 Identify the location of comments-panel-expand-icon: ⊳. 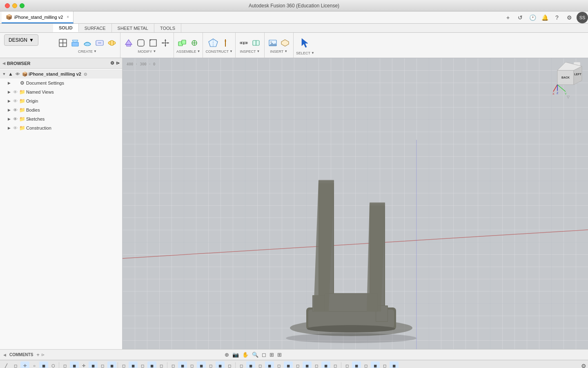
(43, 355).